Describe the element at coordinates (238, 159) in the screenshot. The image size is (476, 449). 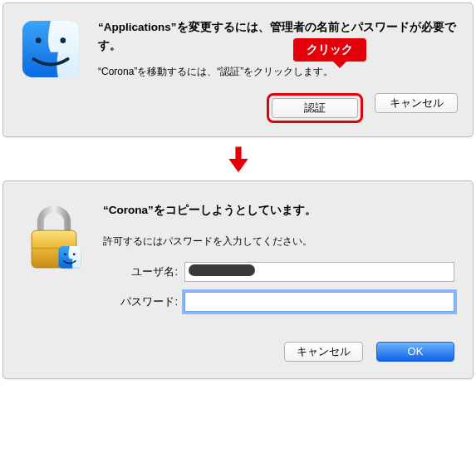
I see `arrow-down-icon` at that location.